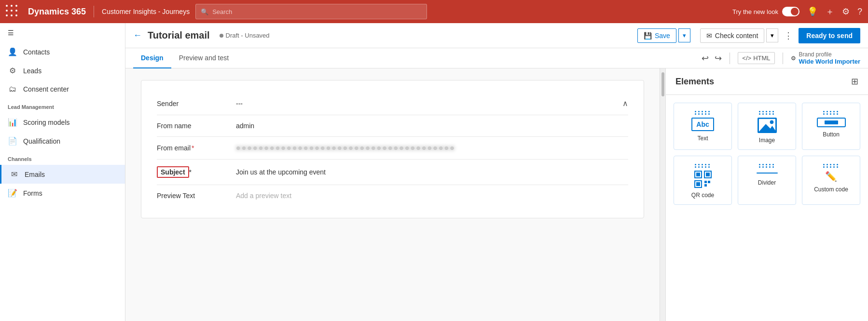 Image resolution: width=868 pixels, height=321 pixels. Describe the element at coordinates (13, 193) in the screenshot. I see `forms-icon: 📝` at that location.